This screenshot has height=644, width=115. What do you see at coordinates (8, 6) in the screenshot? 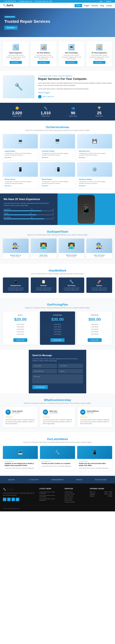
I see `logo: 🔧 ReFit.` at bounding box center [8, 6].